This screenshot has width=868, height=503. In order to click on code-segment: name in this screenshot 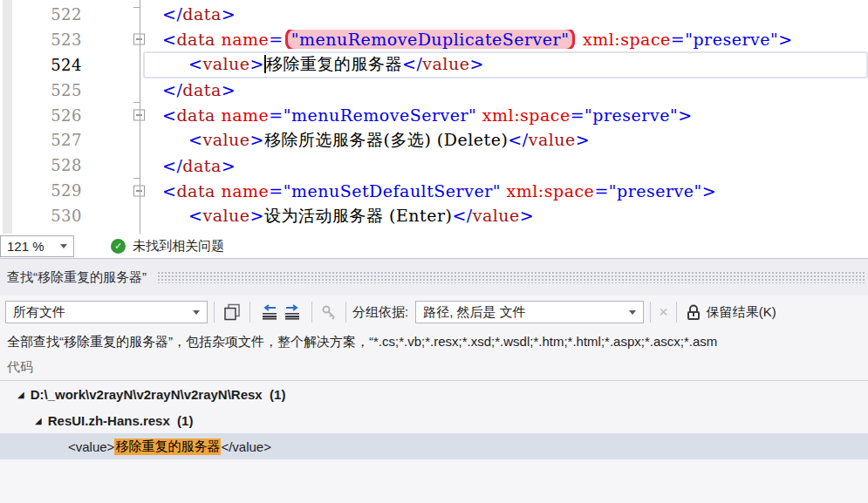, I will do `click(244, 115)`.